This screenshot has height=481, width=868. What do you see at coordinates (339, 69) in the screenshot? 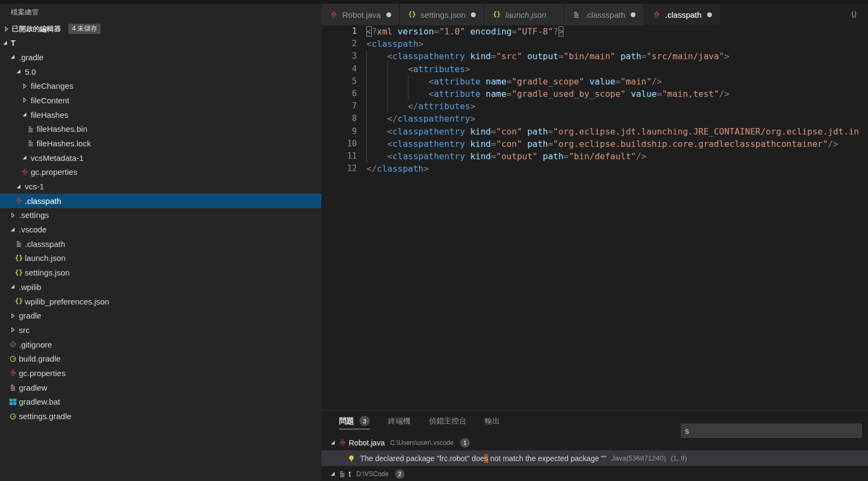
I see `line-number: 4` at bounding box center [339, 69].